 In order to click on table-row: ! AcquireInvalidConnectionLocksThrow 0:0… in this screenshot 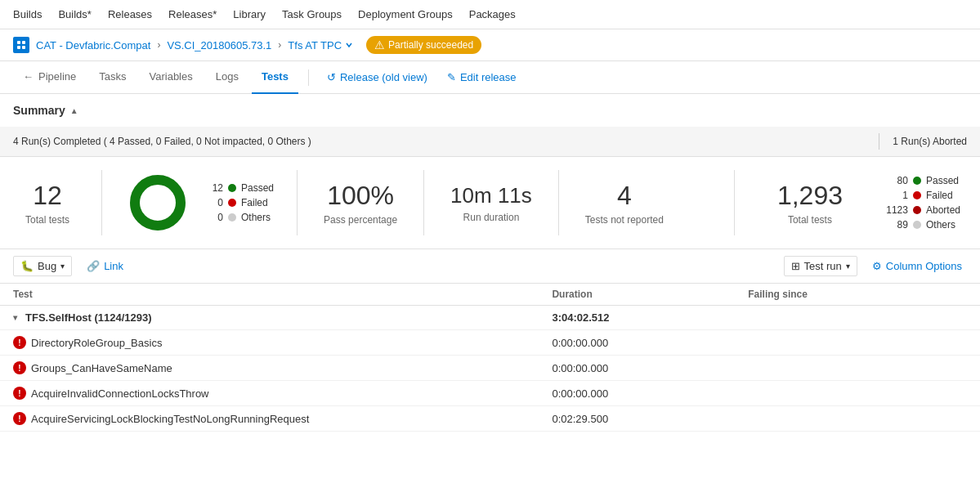, I will do `click(490, 394)`.